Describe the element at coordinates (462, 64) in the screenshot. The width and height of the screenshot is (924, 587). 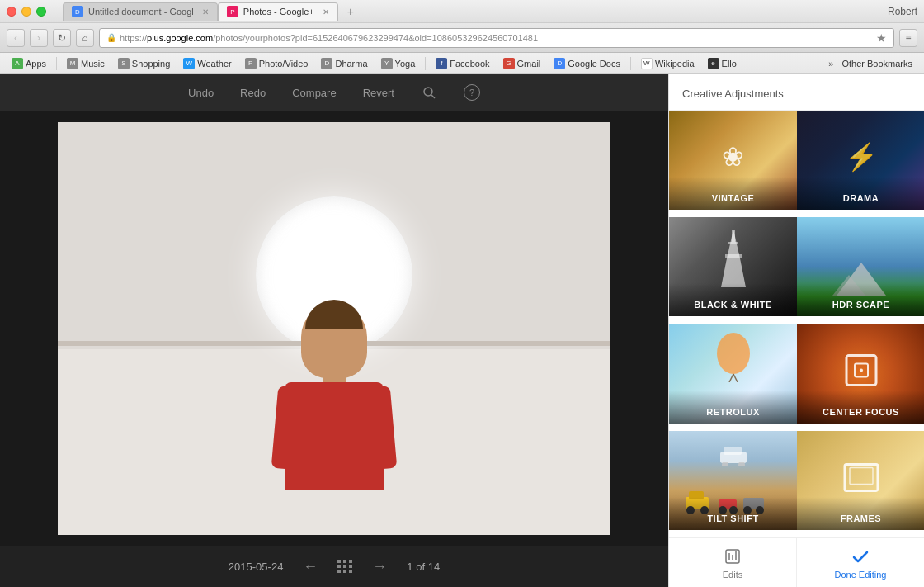
I see `bookmark-facebook: f Facebook` at that location.